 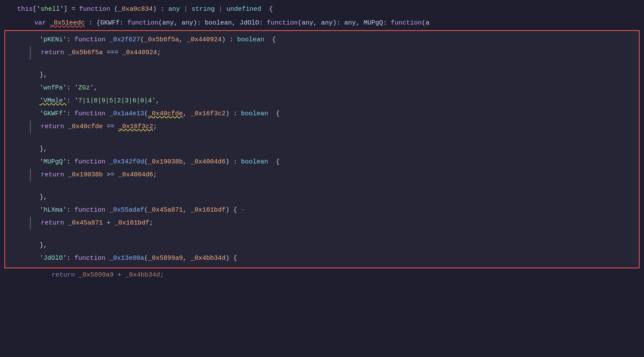 I want to click on param-4004d6: _0x4004d6, so click(x=208, y=162).